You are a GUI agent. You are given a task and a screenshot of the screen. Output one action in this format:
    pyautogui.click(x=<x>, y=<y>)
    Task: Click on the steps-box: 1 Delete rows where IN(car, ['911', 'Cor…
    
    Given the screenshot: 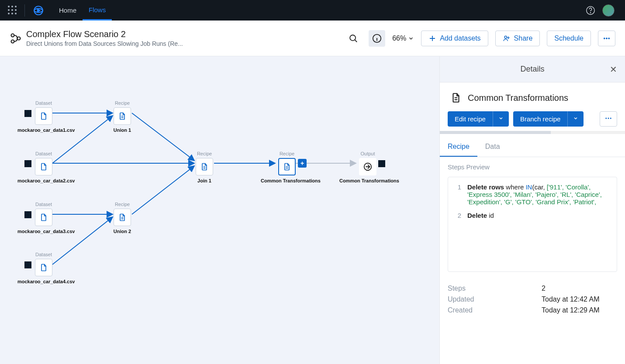 What is the action you would take?
    pyautogui.click(x=532, y=224)
    